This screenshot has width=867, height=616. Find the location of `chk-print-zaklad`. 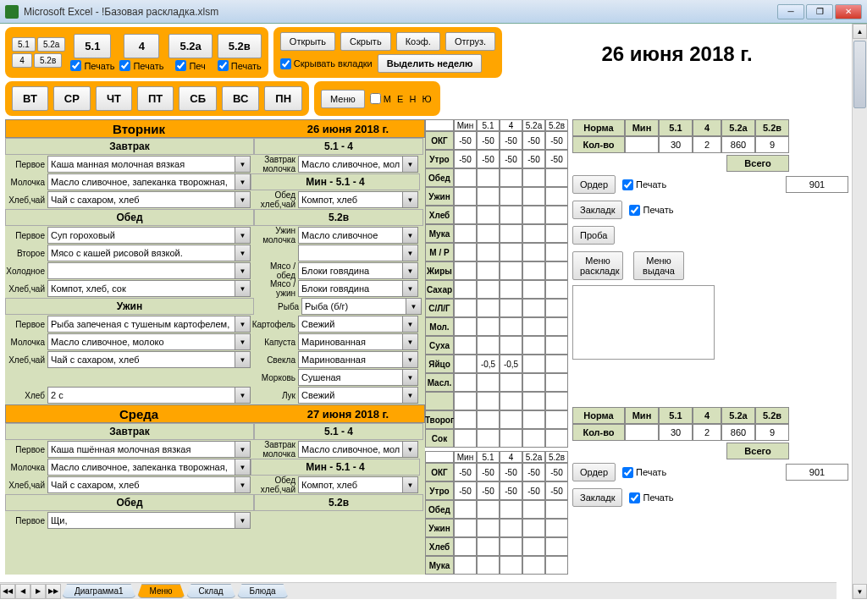

chk-print-zaklad is located at coordinates (635, 210).